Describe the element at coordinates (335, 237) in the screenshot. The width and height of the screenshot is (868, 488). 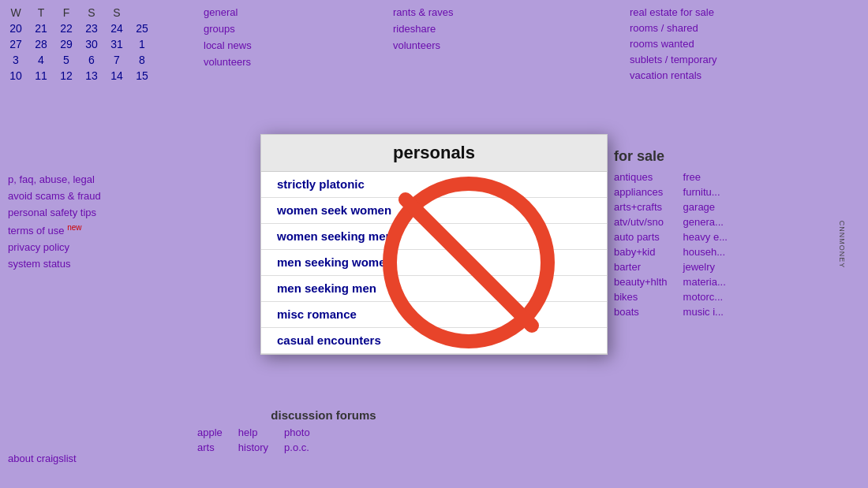
I see `personals-link-women-seeking-men: women seeking men` at that location.